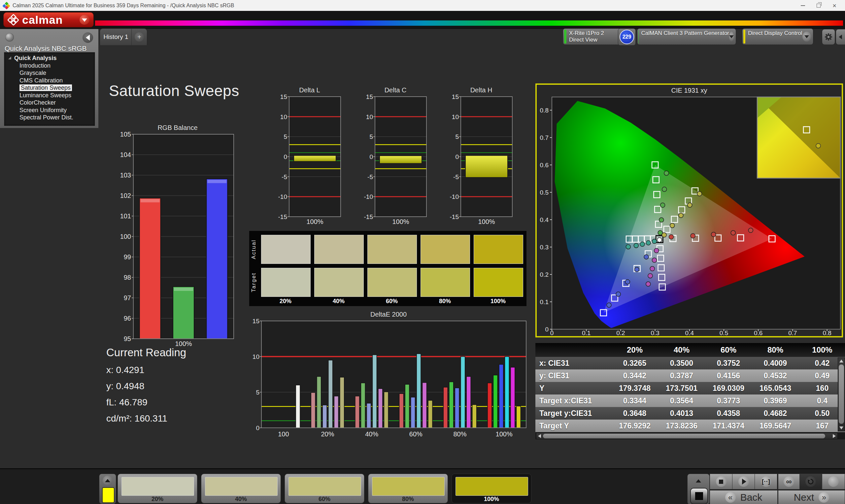  What do you see at coordinates (775, 363) in the screenshot?
I see `table-cell: 0.4009` at bounding box center [775, 363].